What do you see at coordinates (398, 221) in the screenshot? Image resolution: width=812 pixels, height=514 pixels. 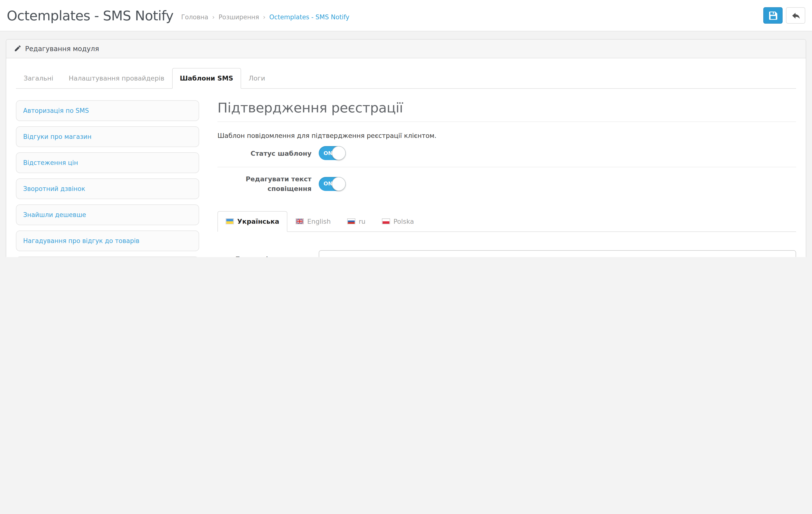 I see `language-tab-link: Polska` at bounding box center [398, 221].